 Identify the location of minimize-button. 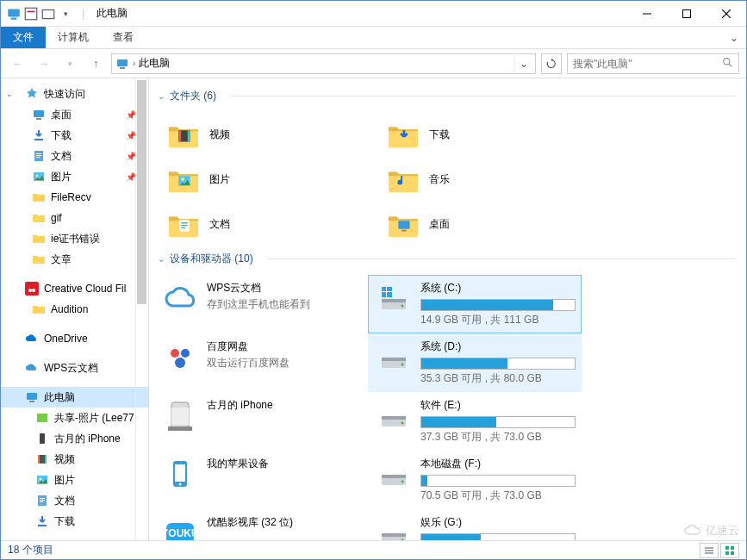
(647, 14).